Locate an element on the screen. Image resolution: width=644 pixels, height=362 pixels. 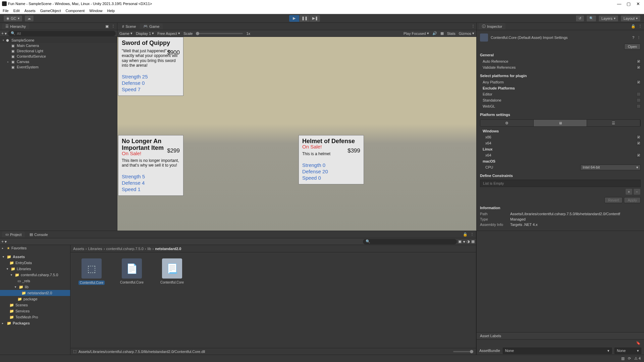
menu-assets: Assets is located at coordinates (30, 11).